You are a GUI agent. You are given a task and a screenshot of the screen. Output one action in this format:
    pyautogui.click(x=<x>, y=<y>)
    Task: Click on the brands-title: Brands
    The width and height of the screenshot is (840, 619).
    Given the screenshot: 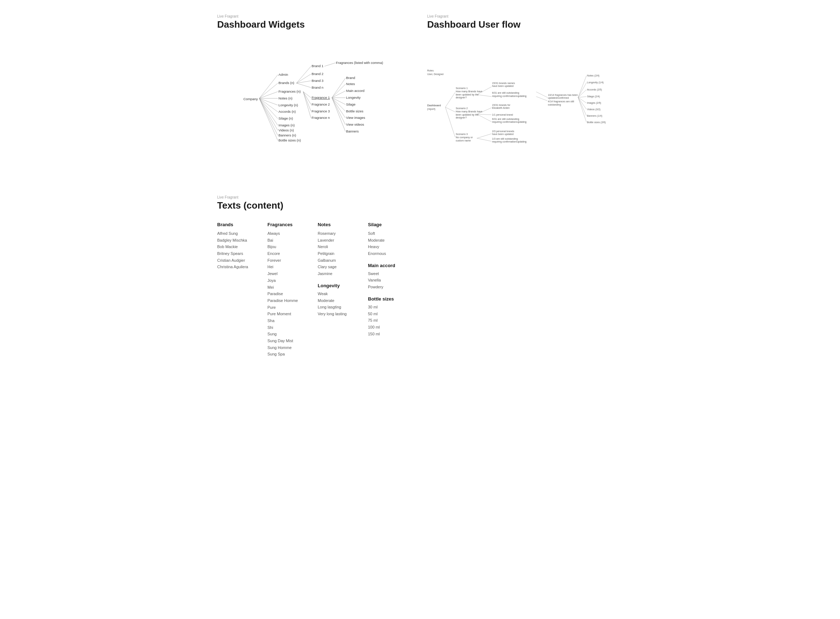 What is the action you would take?
    pyautogui.click(x=235, y=225)
    